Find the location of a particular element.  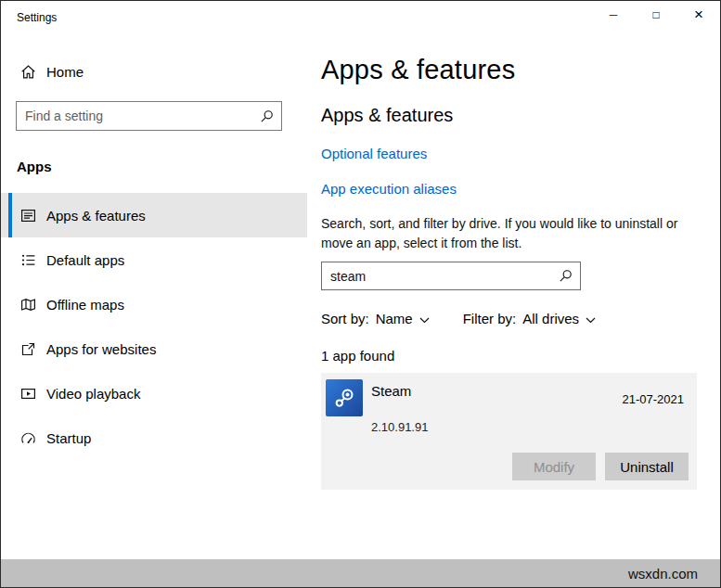

sidebar-item-startup: Startup is located at coordinates (154, 438).